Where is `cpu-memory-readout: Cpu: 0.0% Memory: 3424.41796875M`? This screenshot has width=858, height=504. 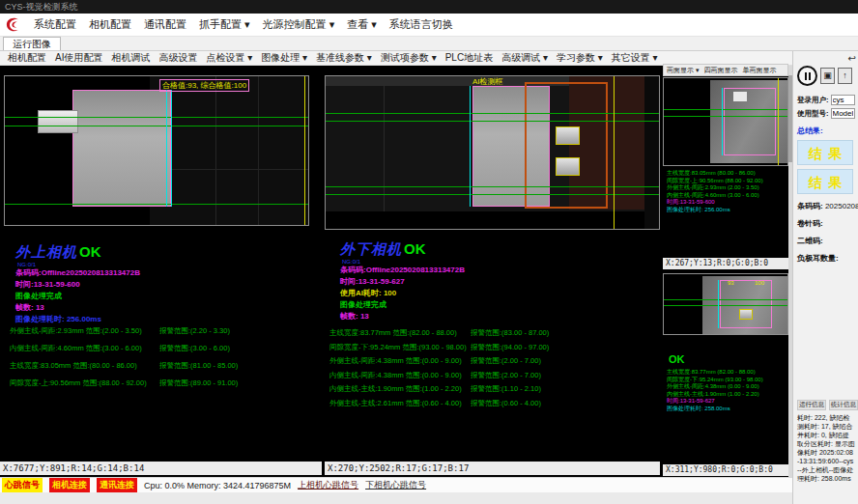
cpu-memory-readout: Cpu: 0.0% Memory: 3424.41796875M is located at coordinates (217, 486).